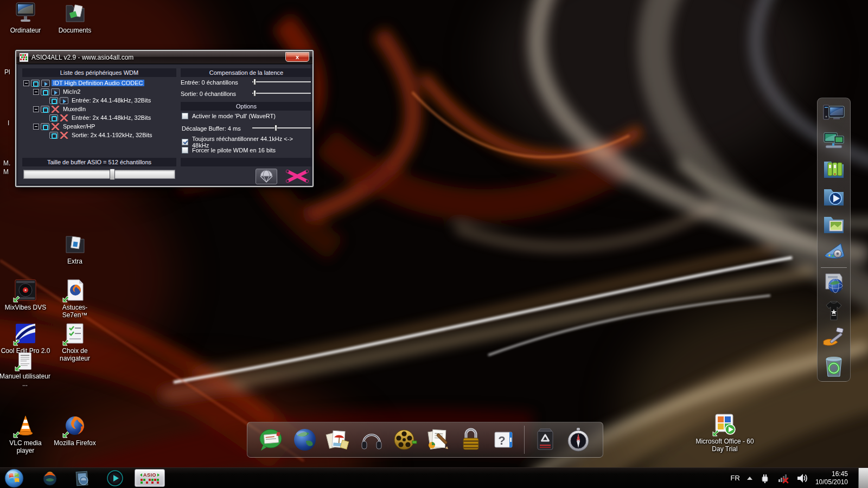 The image size is (868, 488). What do you see at coordinates (750, 478) in the screenshot?
I see `show-hidden-icons-chevron` at bounding box center [750, 478].